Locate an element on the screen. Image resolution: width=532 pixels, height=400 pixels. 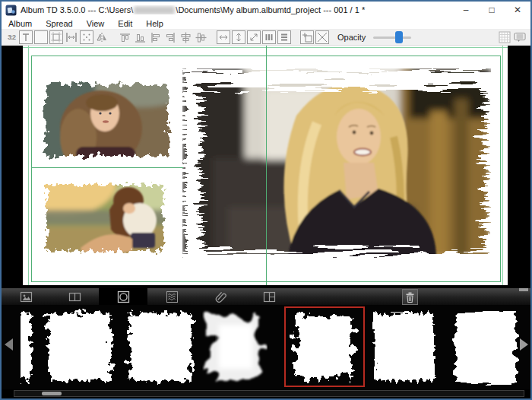
opacity-slider-thumb is located at coordinates (399, 37).